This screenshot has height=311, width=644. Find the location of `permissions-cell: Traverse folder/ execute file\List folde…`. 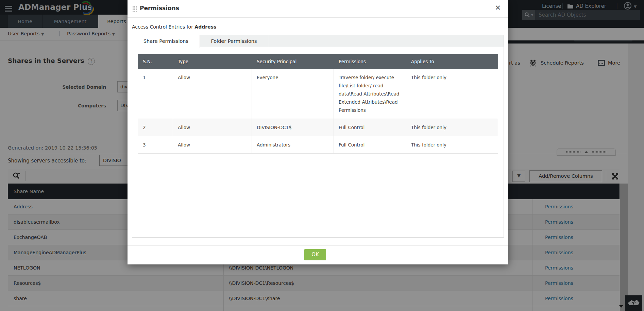

permissions-cell: Traverse folder/ execute file\List folde… is located at coordinates (370, 94).